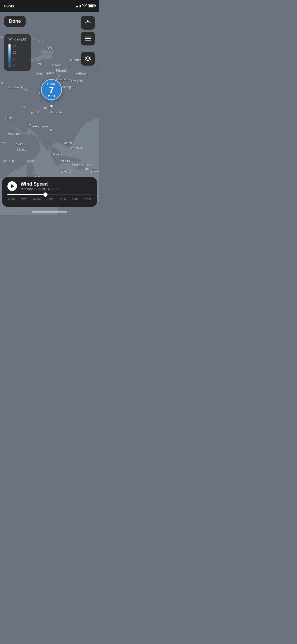  I want to click on timeline-label-6am: 6 AM, so click(75, 199).